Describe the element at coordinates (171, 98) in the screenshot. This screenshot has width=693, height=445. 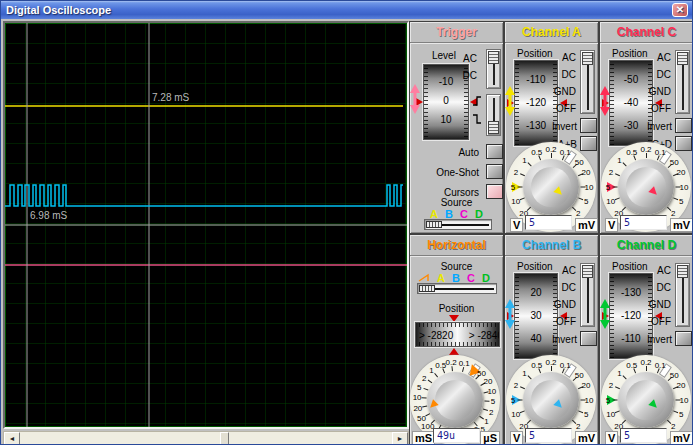
I see `cursor-readout-1: 7.28 mS` at that location.